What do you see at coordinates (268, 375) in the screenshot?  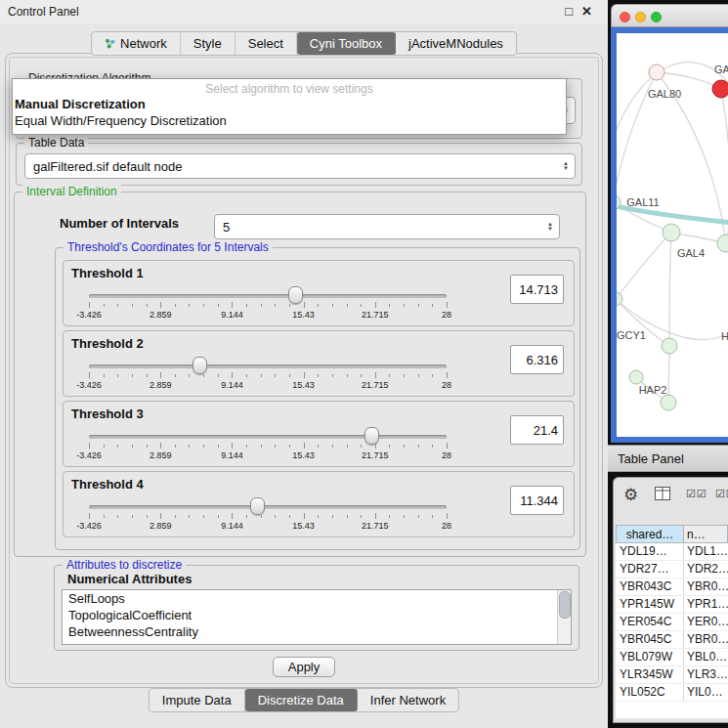 I see `tick-row` at bounding box center [268, 375].